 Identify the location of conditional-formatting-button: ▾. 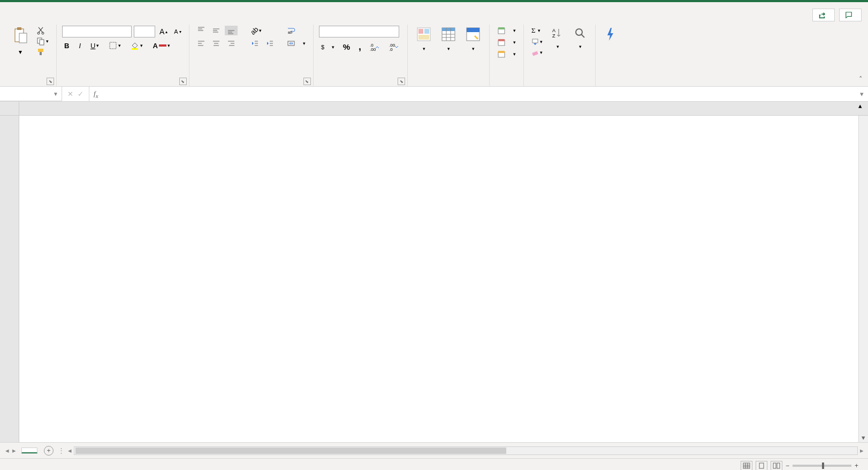
(424, 40).